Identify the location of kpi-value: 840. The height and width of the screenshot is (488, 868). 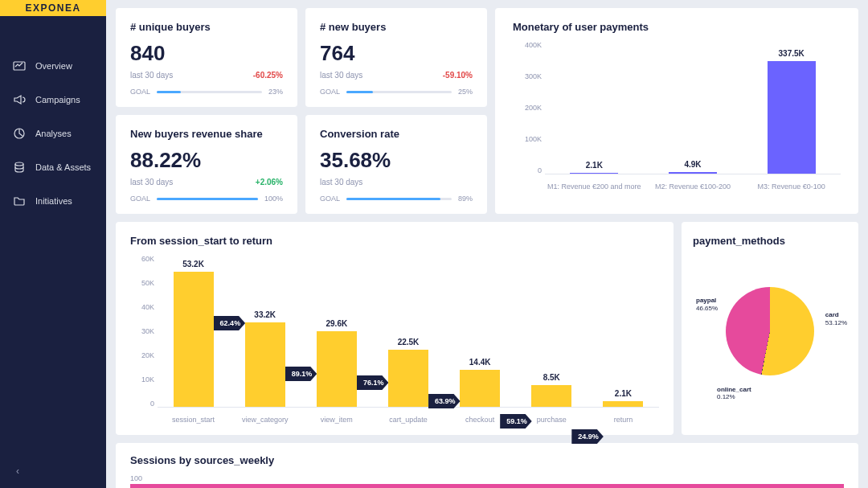
(207, 53).